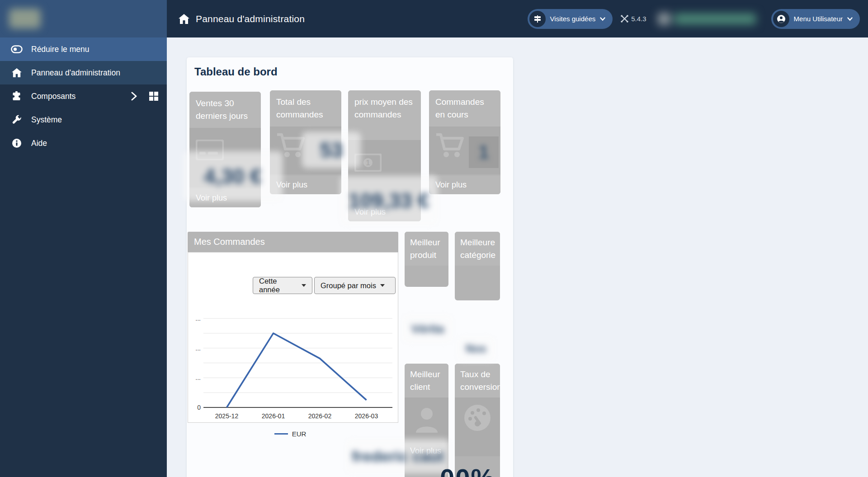 The image size is (868, 477). I want to click on site-preview-button-blurred, so click(709, 19).